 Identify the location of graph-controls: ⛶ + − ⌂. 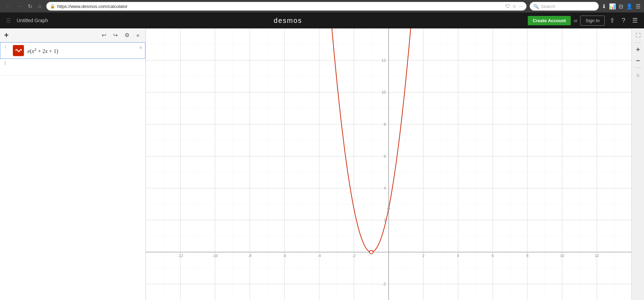
(638, 164).